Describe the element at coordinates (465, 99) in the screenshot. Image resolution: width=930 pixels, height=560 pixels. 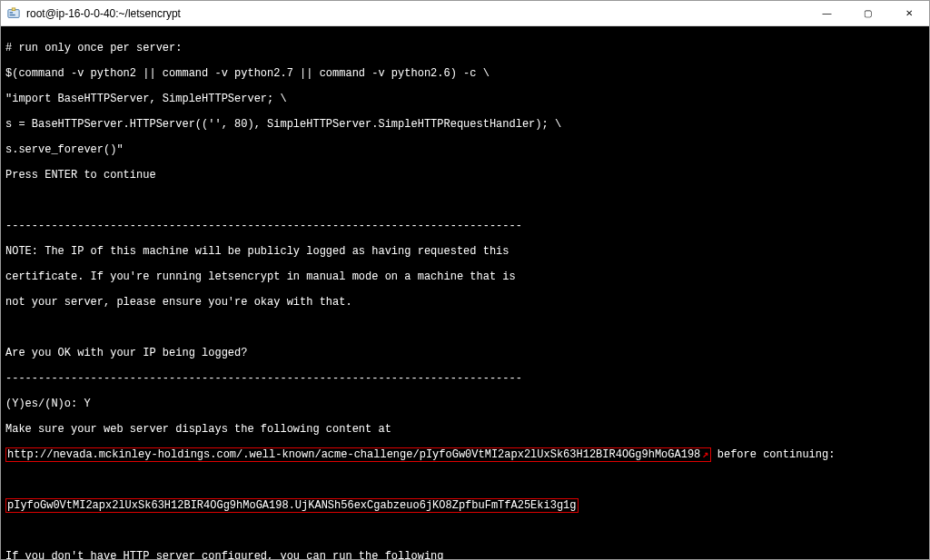
I see `terminal-line: "import BaseHTTPServer, SimpleHTTPServer…` at that location.